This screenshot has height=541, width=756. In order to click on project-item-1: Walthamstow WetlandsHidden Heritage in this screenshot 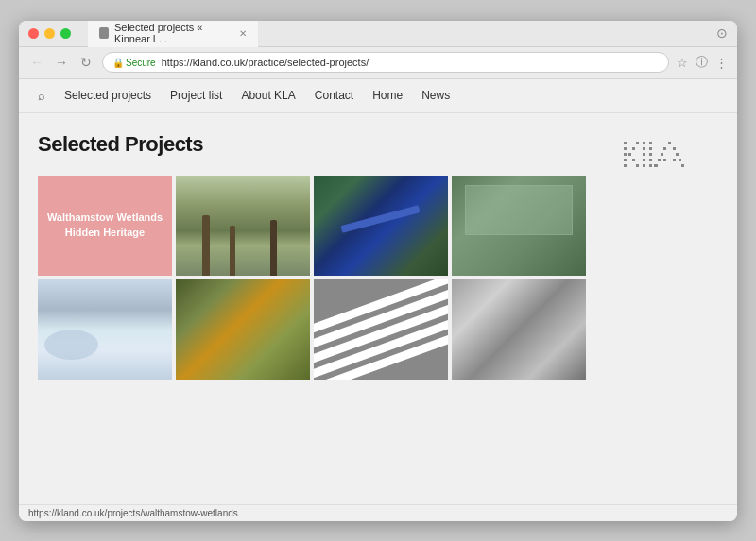, I will do `click(105, 227)`.